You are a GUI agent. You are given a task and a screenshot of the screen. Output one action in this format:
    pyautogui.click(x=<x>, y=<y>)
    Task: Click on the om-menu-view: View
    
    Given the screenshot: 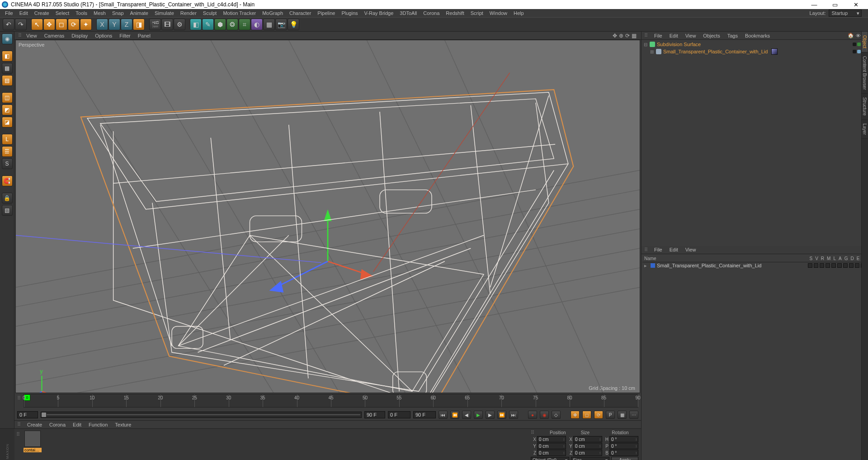 What is the action you would take?
    pyautogui.click(x=691, y=36)
    